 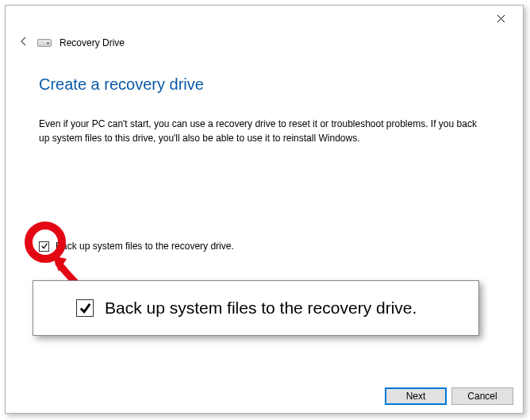 What do you see at coordinates (260, 308) in the screenshot?
I see `zoom-checkbox-label: Back up system files to the recovery dri…` at bounding box center [260, 308].